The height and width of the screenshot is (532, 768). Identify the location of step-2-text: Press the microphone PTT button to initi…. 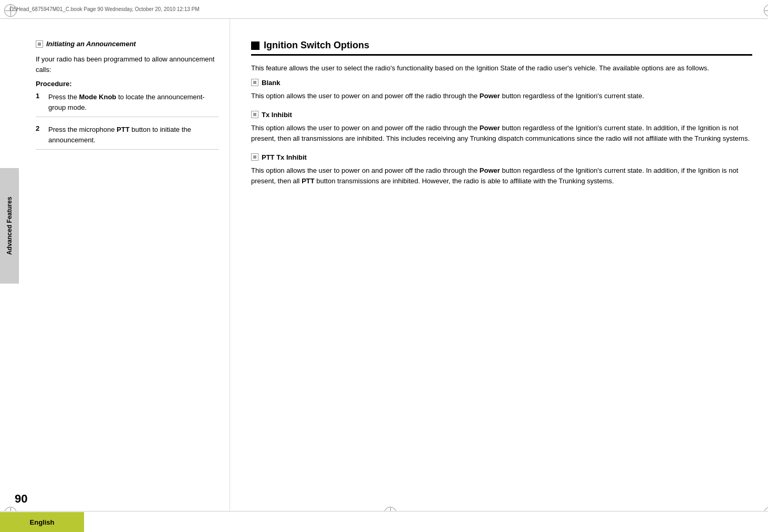
(133, 134).